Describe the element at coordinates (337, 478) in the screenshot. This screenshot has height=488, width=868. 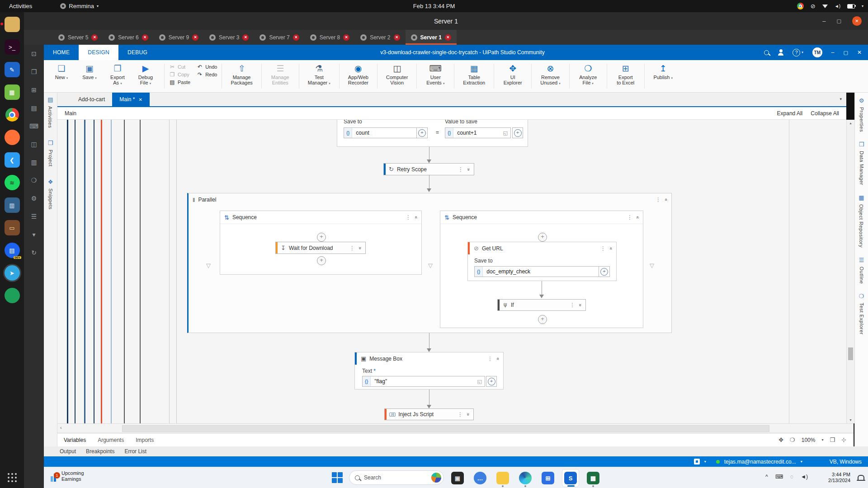
I see `start-button` at that location.